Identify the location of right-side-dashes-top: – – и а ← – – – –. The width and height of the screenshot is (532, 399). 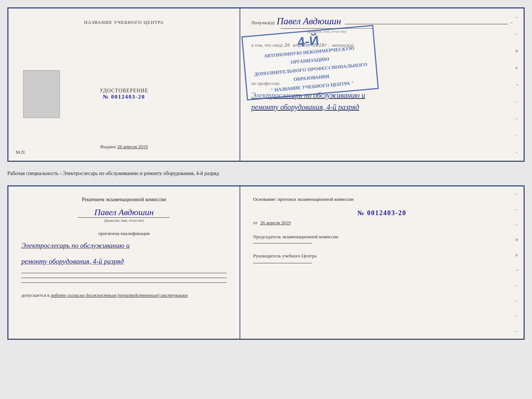
(518, 85).